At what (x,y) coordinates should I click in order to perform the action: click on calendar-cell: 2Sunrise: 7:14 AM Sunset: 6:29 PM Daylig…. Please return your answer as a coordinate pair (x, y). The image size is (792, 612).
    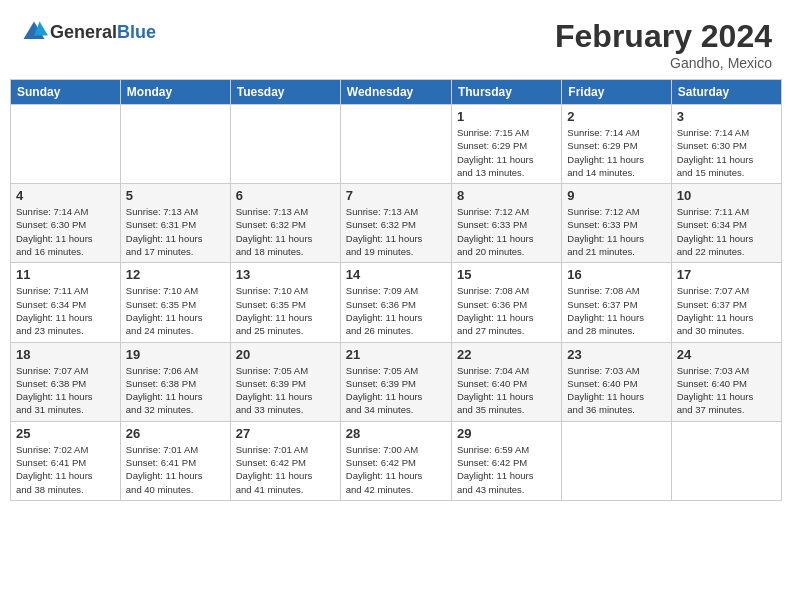
    Looking at the image, I should click on (616, 144).